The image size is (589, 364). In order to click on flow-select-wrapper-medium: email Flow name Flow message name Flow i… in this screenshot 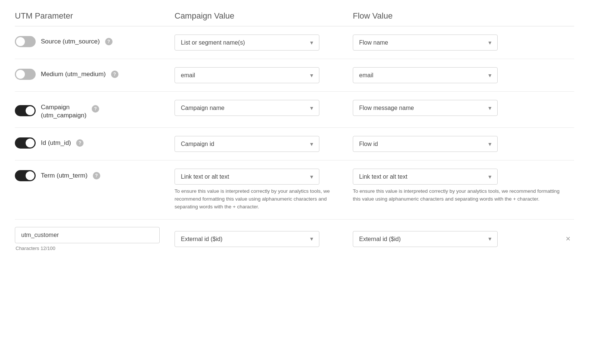, I will do `click(425, 75)`.